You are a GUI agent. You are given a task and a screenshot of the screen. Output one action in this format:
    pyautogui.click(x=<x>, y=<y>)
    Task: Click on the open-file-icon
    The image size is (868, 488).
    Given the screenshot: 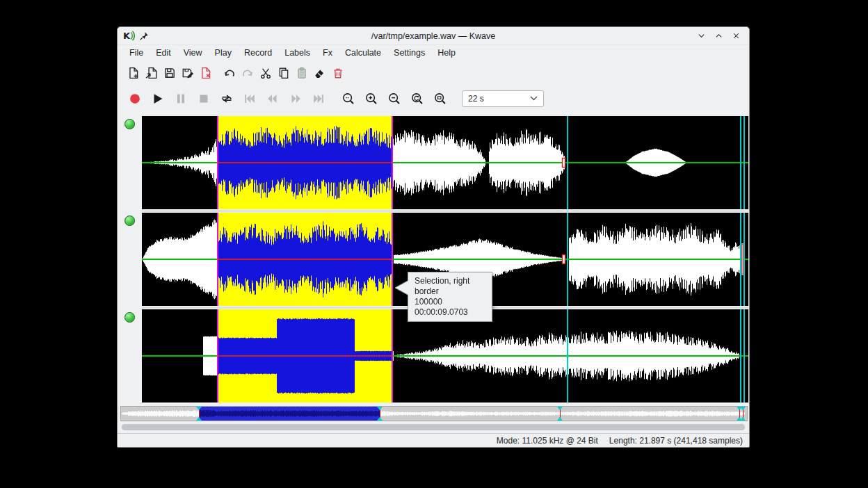 What is the action you would take?
    pyautogui.click(x=152, y=73)
    